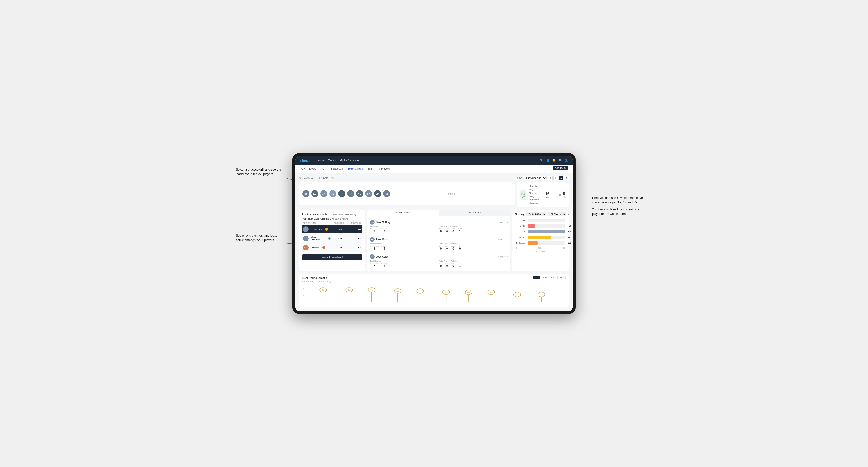  What do you see at coordinates (548, 160) in the screenshot?
I see `users-icon: 👥` at bounding box center [548, 160].